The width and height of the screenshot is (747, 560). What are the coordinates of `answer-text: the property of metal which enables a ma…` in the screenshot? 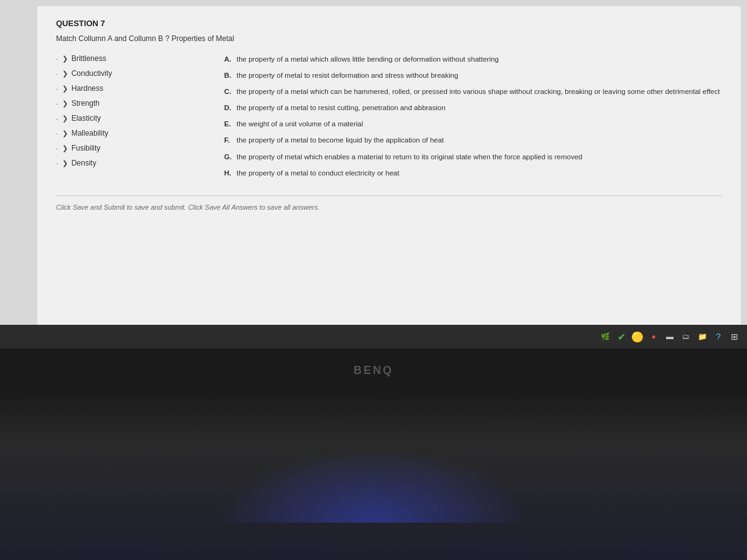 It's located at (479, 157).